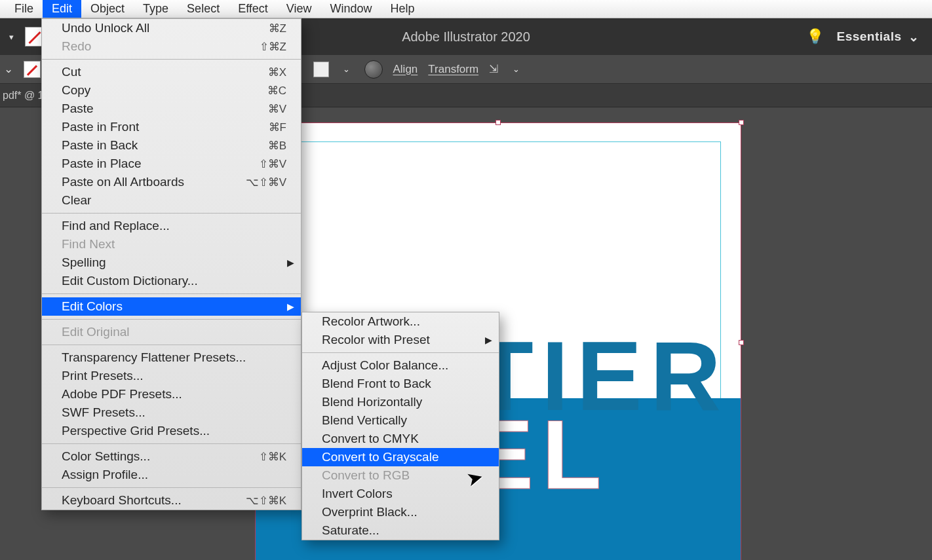  Describe the element at coordinates (174, 475) in the screenshot. I see `edit-menu-item-label: Assign Profile...` at that location.